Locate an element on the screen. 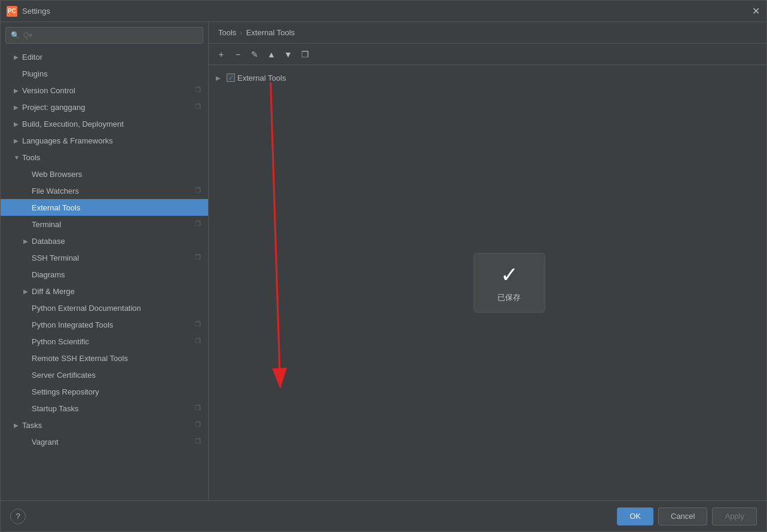 The height and width of the screenshot is (532, 767). apply-button: Apply is located at coordinates (734, 516).